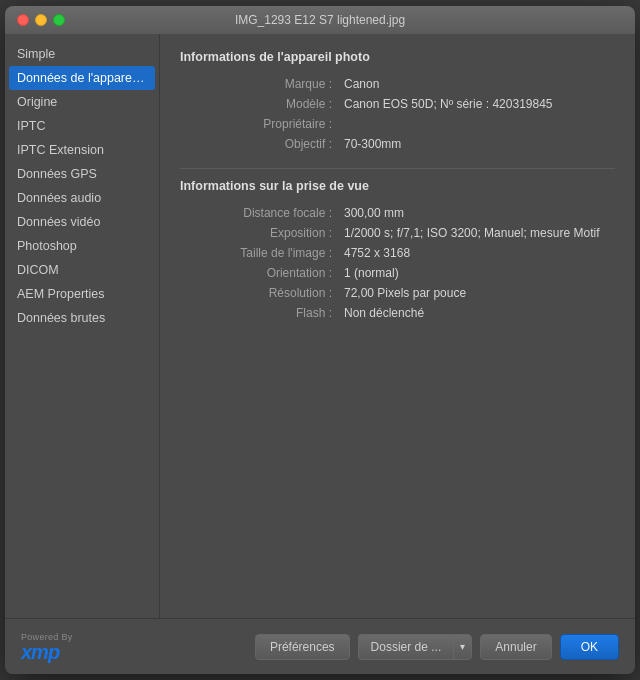 The width and height of the screenshot is (640, 680). I want to click on table-row: Propriétaire :, so click(398, 124).